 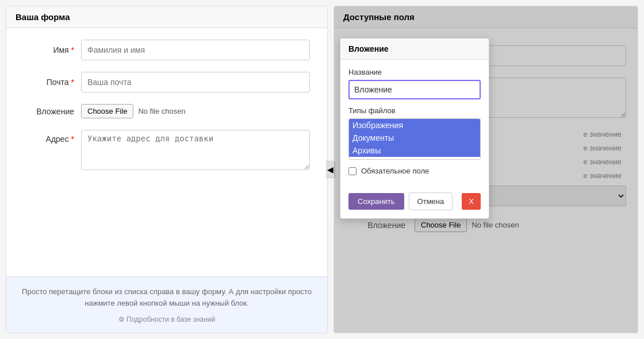 I want to click on modal-delete-button: X, so click(x=471, y=201).